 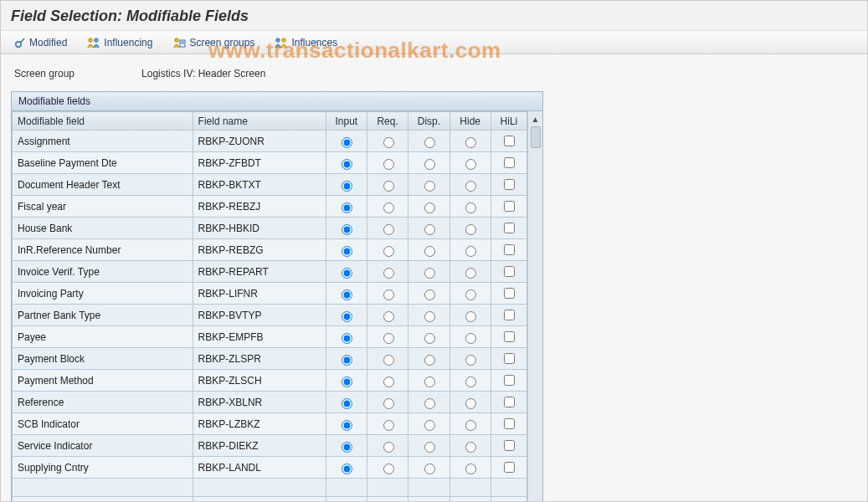 I want to click on scroll-up-icon: ▲, so click(x=536, y=119).